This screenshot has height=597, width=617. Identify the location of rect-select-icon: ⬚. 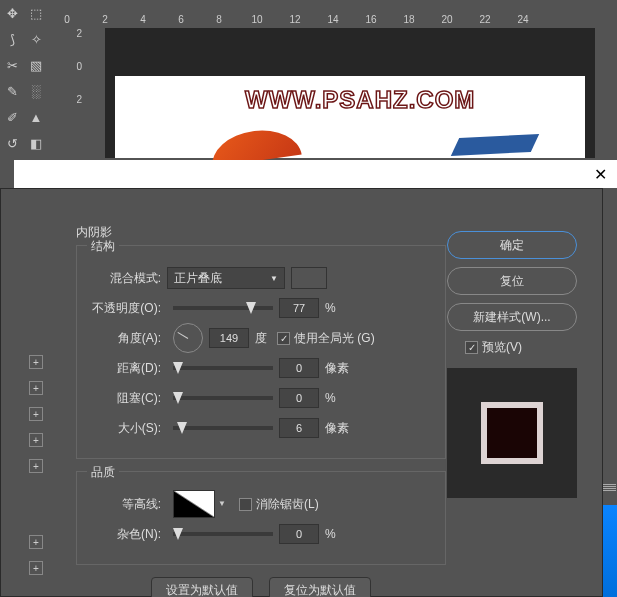
(36, 13).